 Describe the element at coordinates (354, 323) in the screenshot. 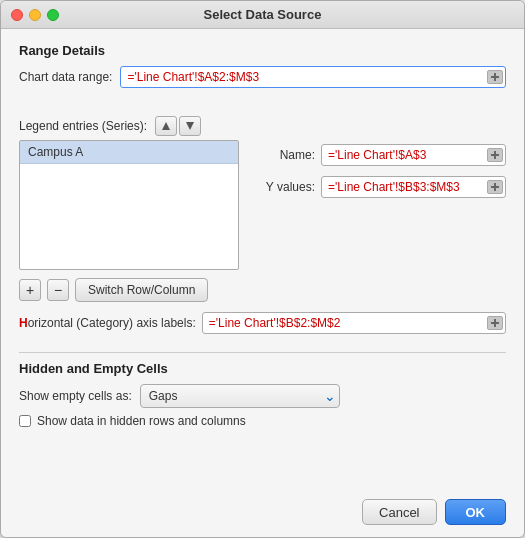

I see `horizontal-axis-field` at that location.